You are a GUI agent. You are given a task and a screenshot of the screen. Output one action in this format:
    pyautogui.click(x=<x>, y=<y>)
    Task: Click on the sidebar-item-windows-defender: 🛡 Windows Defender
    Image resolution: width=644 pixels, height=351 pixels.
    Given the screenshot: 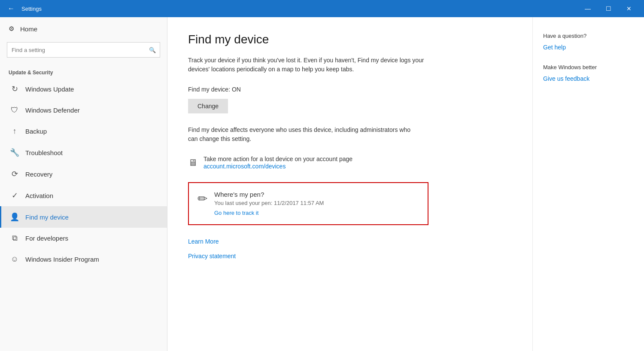 What is the action you would take?
    pyautogui.click(x=83, y=110)
    